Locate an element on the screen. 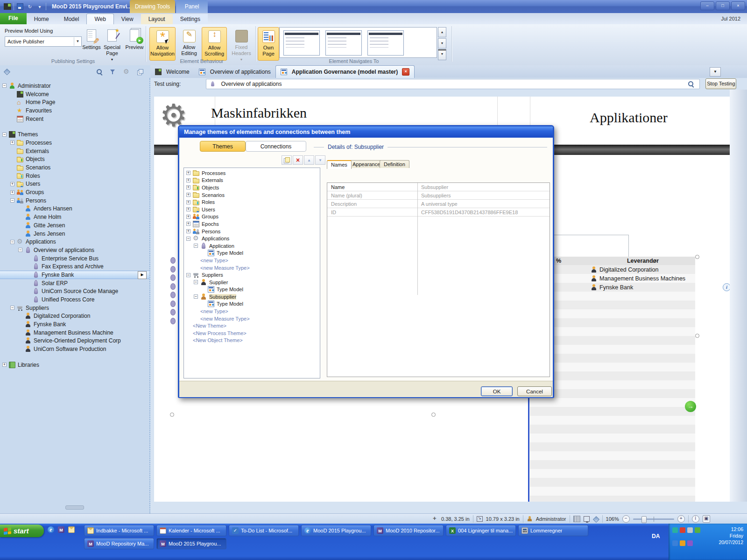 The height and width of the screenshot is (560, 747). taskbar-button: To-Do List - Microsof... is located at coordinates (264, 531).